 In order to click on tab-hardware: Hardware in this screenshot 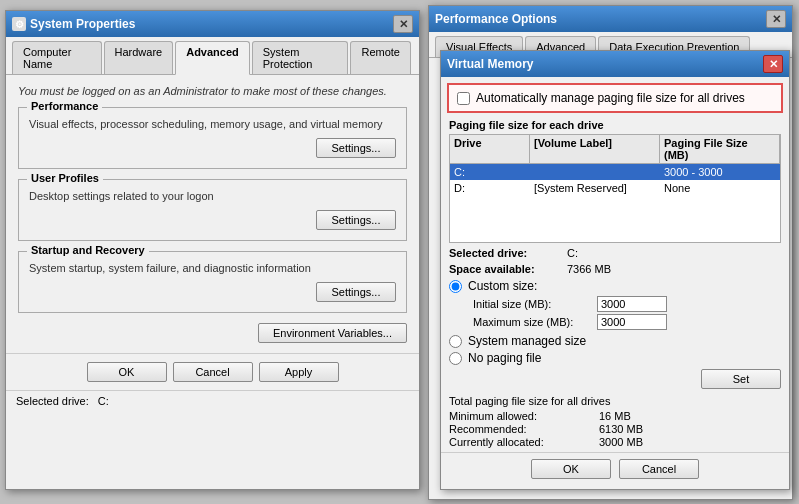, I will do `click(139, 58)`.